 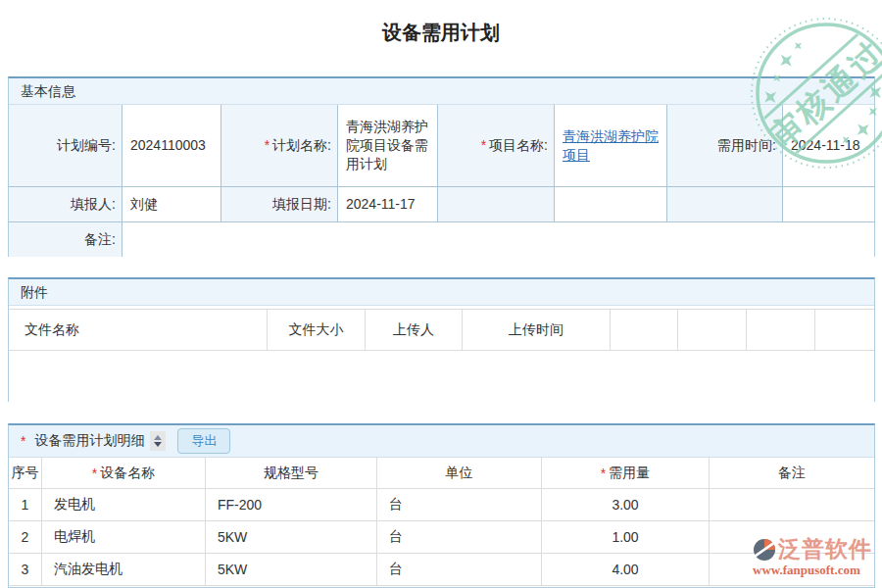 I want to click on remark-value, so click(x=498, y=239).